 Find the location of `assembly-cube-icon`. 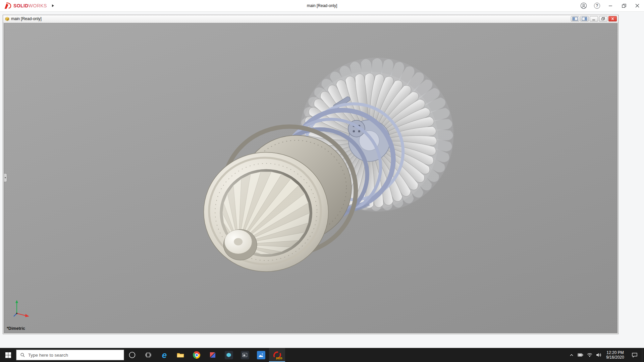

assembly-cube-icon is located at coordinates (7, 19).